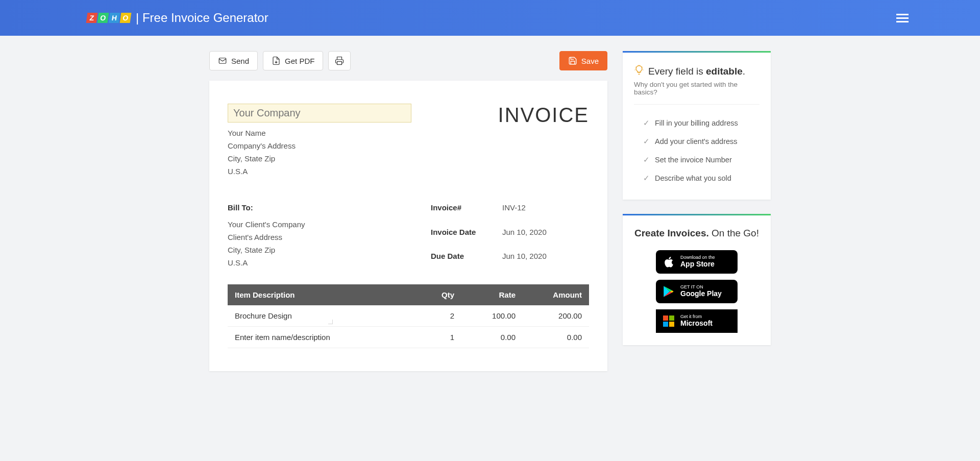 Image resolution: width=980 pixels, height=461 pixels. Describe the element at coordinates (109, 18) in the screenshot. I see `zoho-logo: ZOHO` at that location.